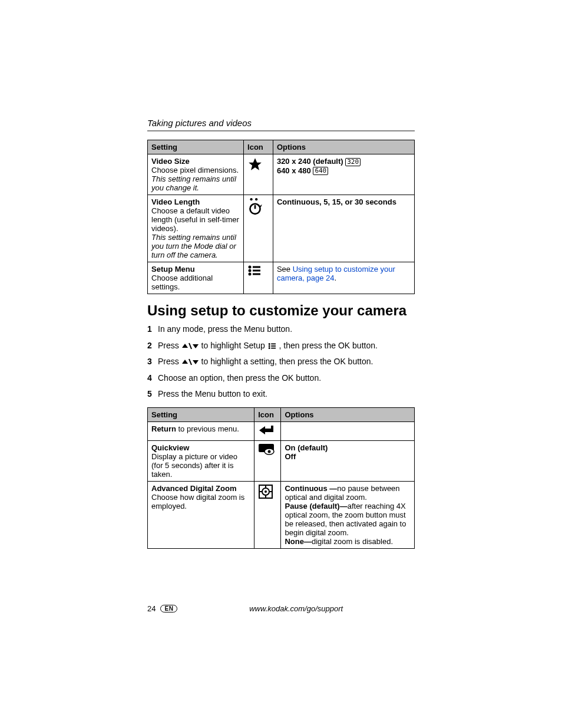 The image size is (562, 728). What do you see at coordinates (201, 502) in the screenshot?
I see `setting-desc: Choose how digital zoom is employed.` at bounding box center [201, 502].